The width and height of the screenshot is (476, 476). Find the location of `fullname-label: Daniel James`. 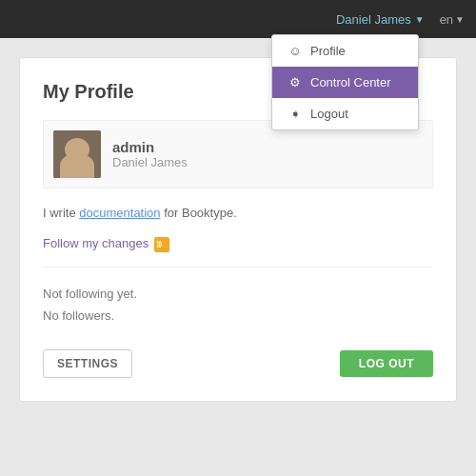

fullname-label: Daniel James is located at coordinates (150, 162).